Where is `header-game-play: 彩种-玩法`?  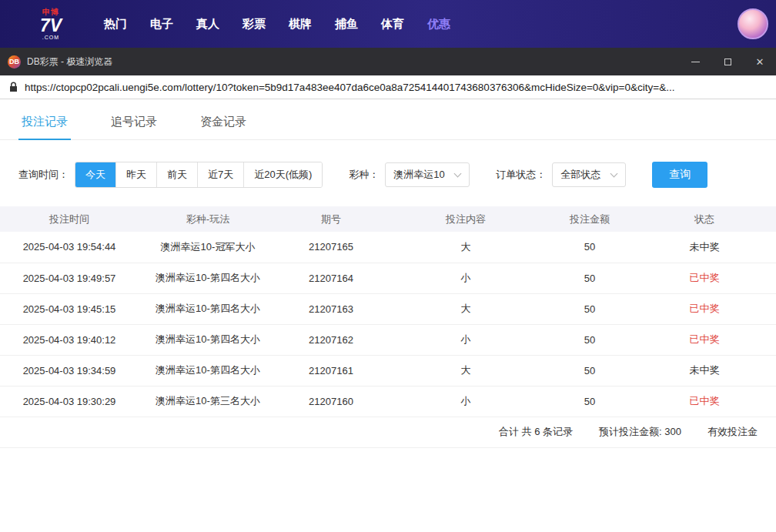
header-game-play: 彩种-玩法 is located at coordinates (208, 219).